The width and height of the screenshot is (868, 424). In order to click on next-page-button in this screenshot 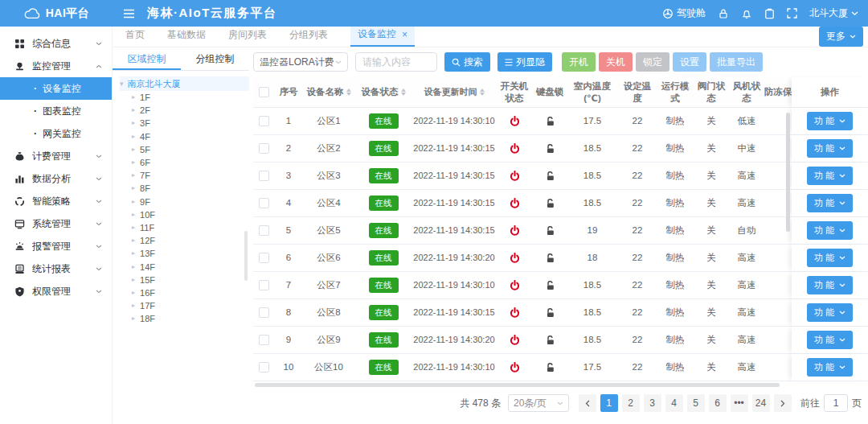, I will do `click(783, 403)`.